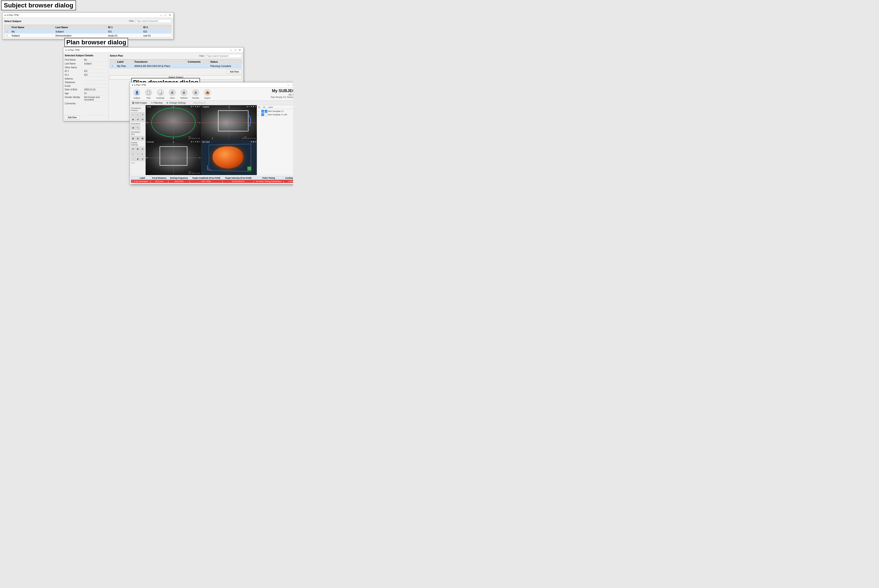 Image resolution: width=879 pixels, height=588 pixels. I want to click on plan-close-button: ✕, so click(240, 50).